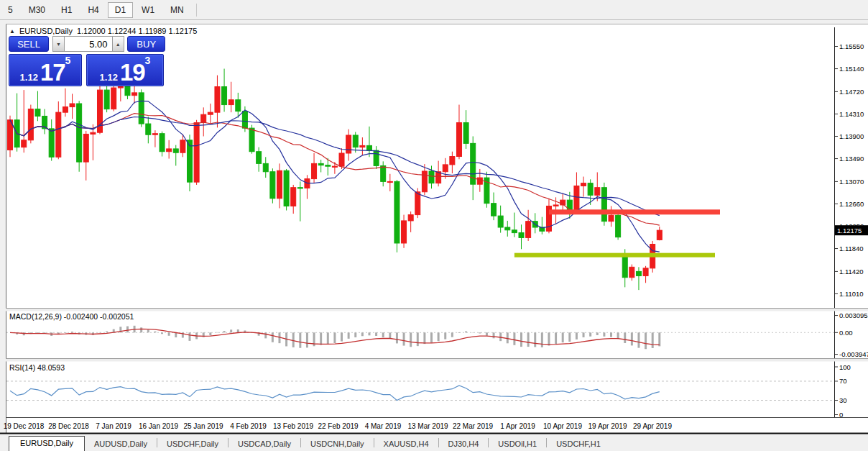  Describe the element at coordinates (428, 426) in the screenshot. I see `svg-text: 13 Mar 2019` at that location.